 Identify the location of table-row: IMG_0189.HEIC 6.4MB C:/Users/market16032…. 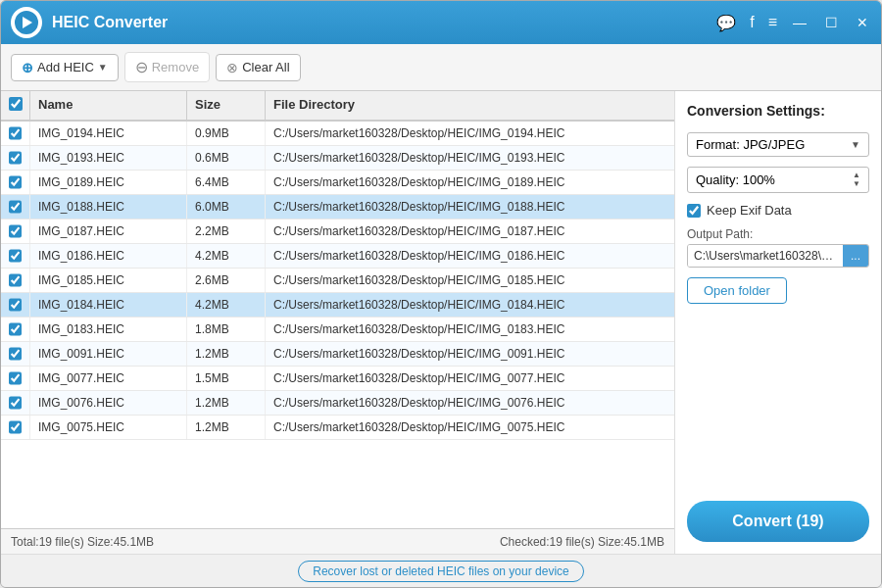
(337, 182).